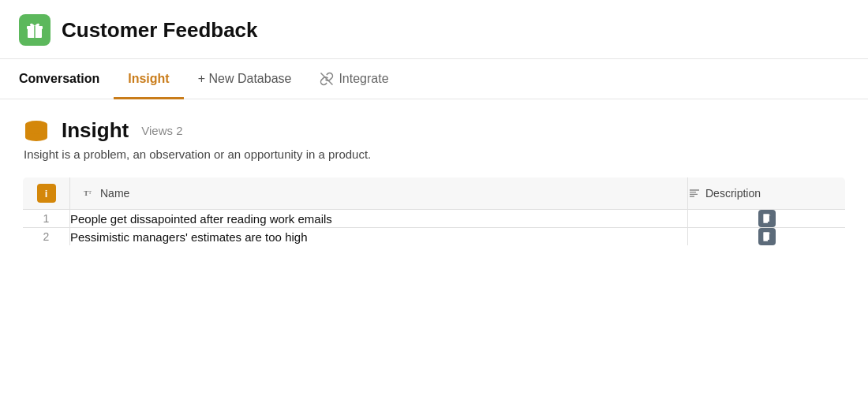 This screenshot has width=868, height=407. I want to click on row-name-2: Pessimistic managers' estimates are too …, so click(379, 237).